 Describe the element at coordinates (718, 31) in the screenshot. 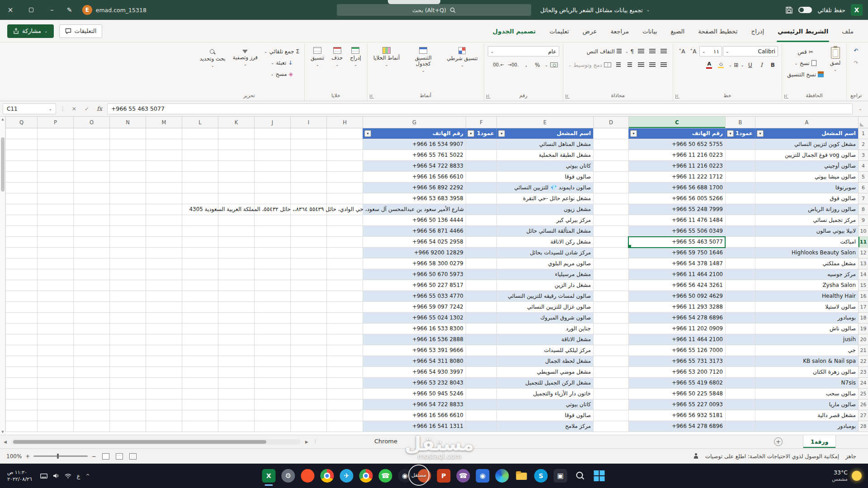

I see `ribbon-tab-page-layout: تخطيط الصفحة` at that location.